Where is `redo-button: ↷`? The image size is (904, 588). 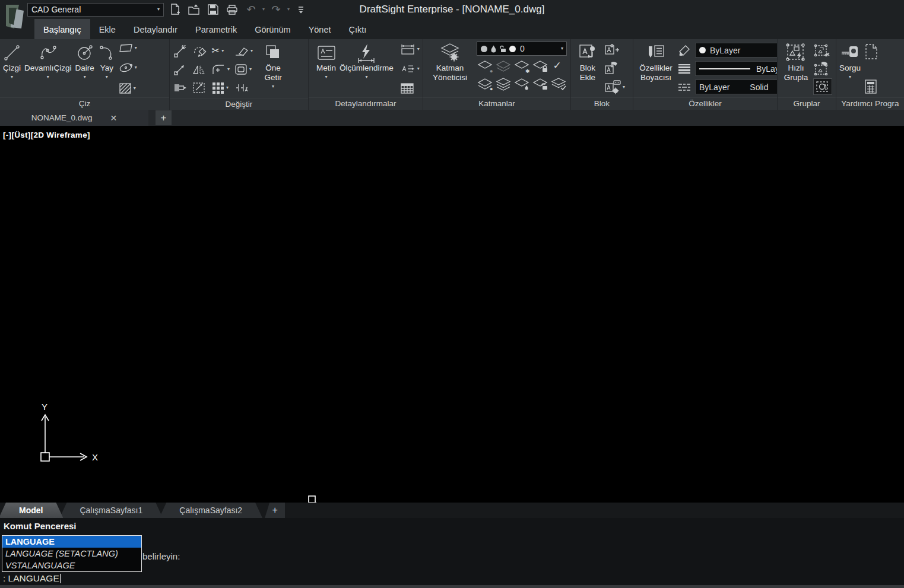 redo-button: ↷ is located at coordinates (276, 9).